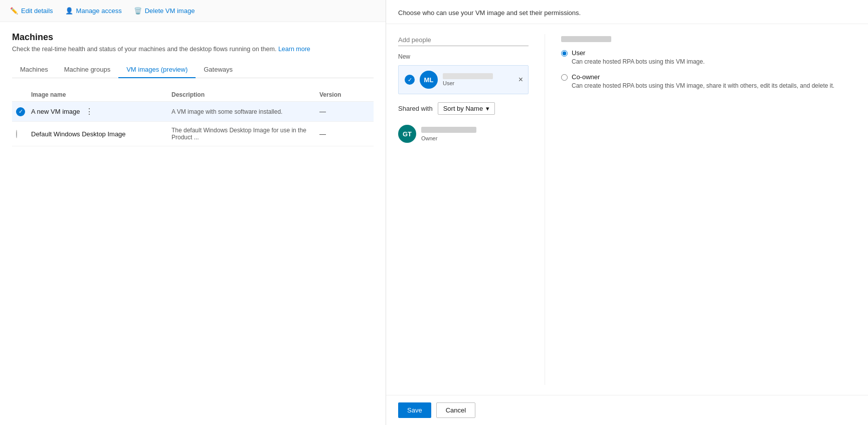 The height and width of the screenshot is (425, 868). Describe the element at coordinates (586, 39) in the screenshot. I see `permission-person-name-blur` at that location.